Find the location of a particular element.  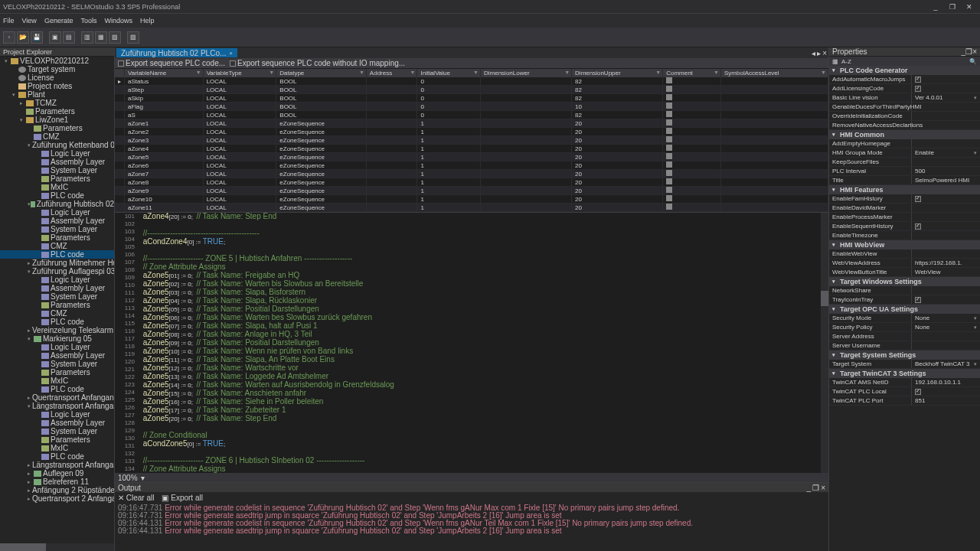

table-row: aZone3LOCALeZoneSequence120 is located at coordinates (472, 141).